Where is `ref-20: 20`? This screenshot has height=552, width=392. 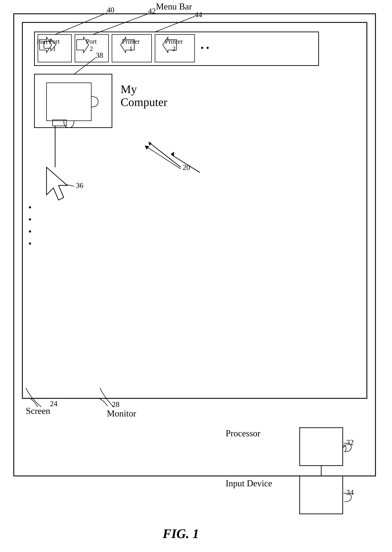 ref-20: 20 is located at coordinates (186, 167).